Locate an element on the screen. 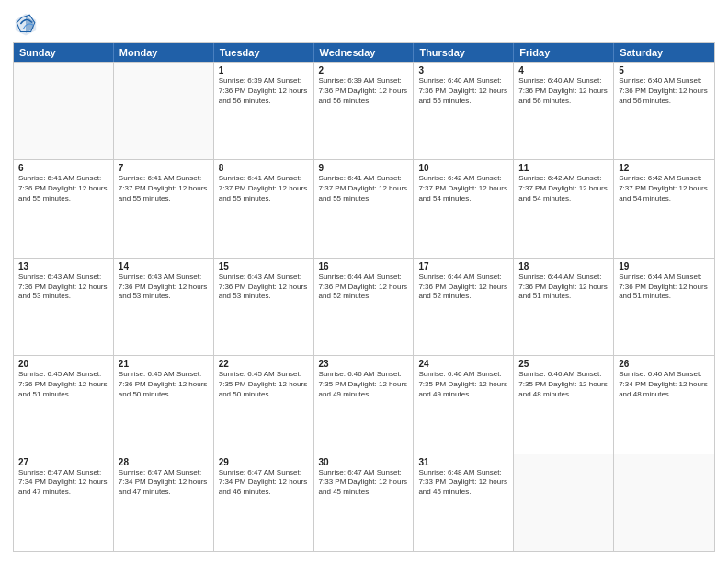 This screenshot has width=728, height=563. calendar-day-9: 9Sunrise: 6:41 AM Sunset: 7:37 PM Daylig… is located at coordinates (364, 208).